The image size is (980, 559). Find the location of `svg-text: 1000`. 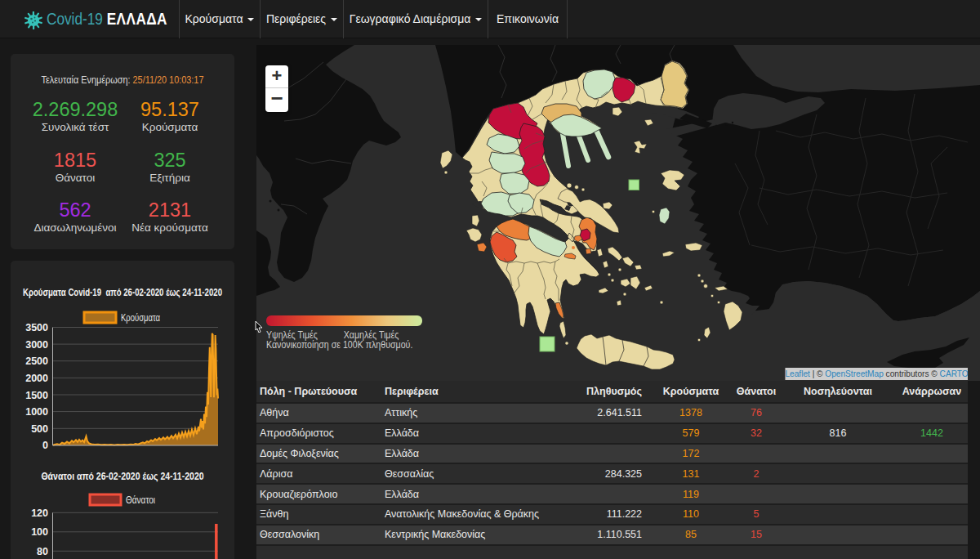

svg-text: 1000 is located at coordinates (37, 412).